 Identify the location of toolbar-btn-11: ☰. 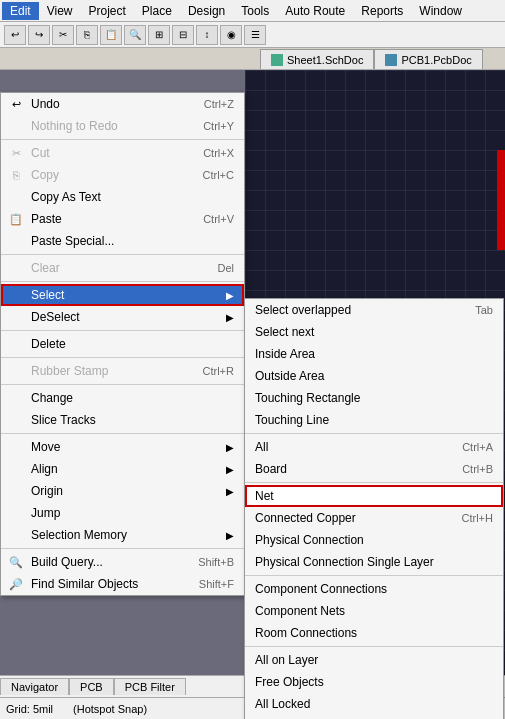
(255, 35).